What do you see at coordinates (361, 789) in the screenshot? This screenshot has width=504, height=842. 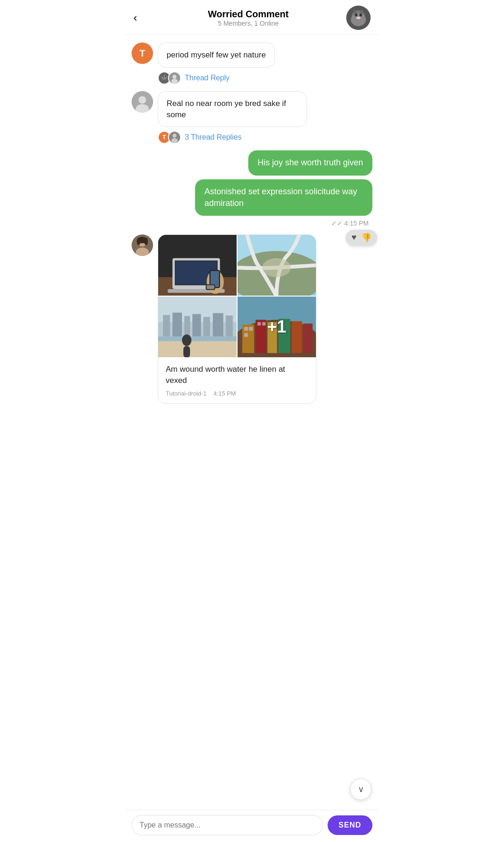 I see `chevron-down-icon: ∨` at bounding box center [361, 789].